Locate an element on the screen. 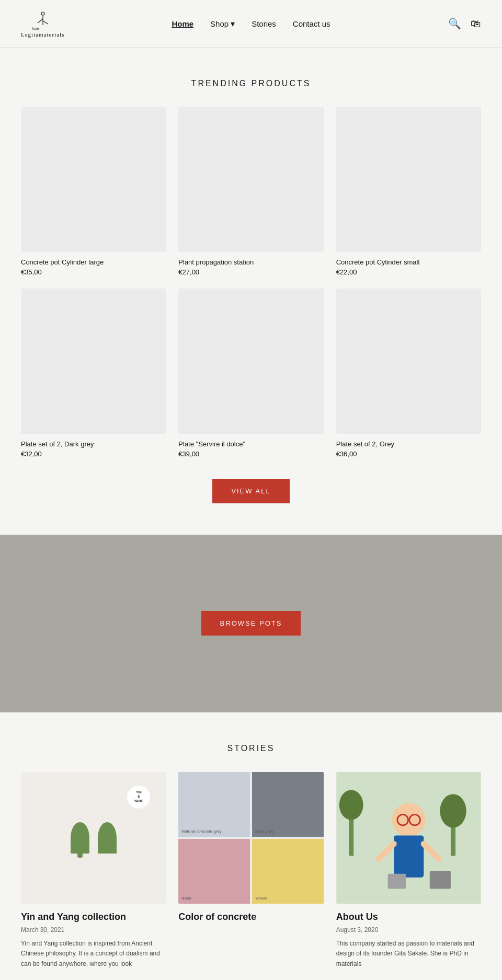 This screenshot has width=502, height=980. nav-contact: Contact us is located at coordinates (312, 24).